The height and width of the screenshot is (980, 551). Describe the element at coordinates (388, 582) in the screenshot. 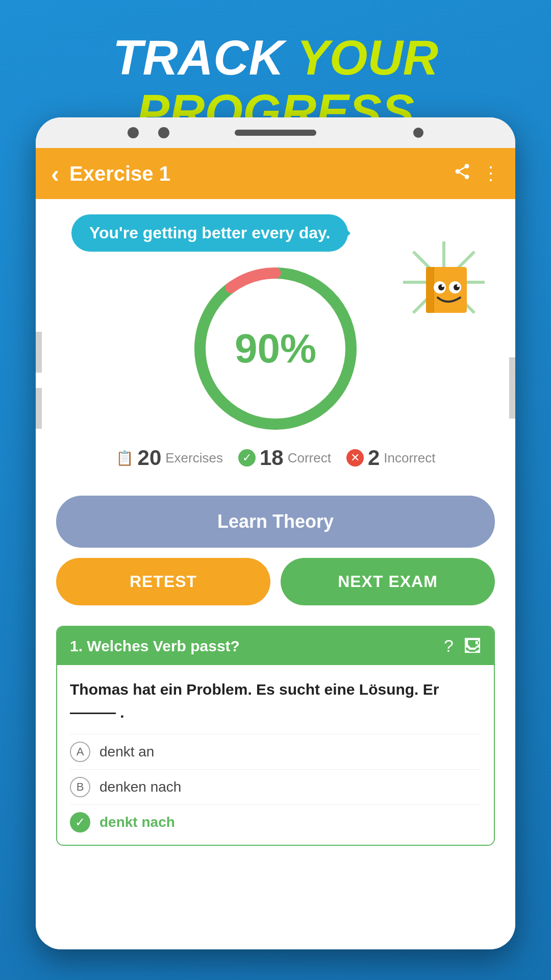

I see `next-exam-button: NEXT EXAM` at that location.